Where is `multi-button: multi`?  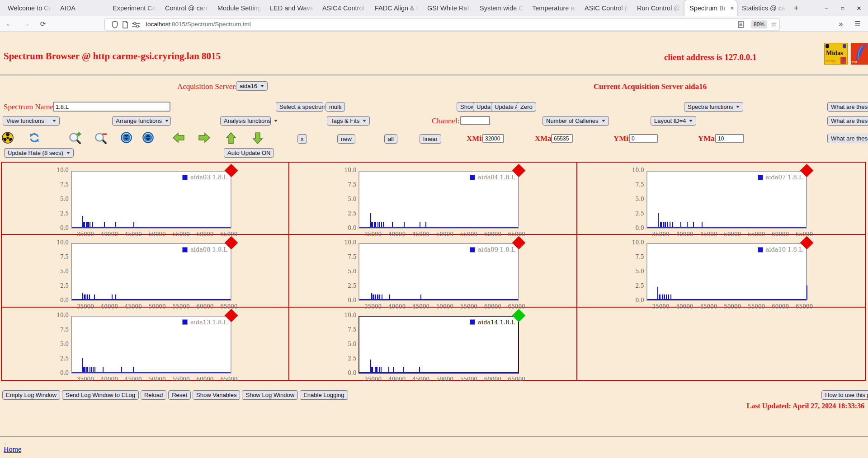
multi-button: multi is located at coordinates (335, 107).